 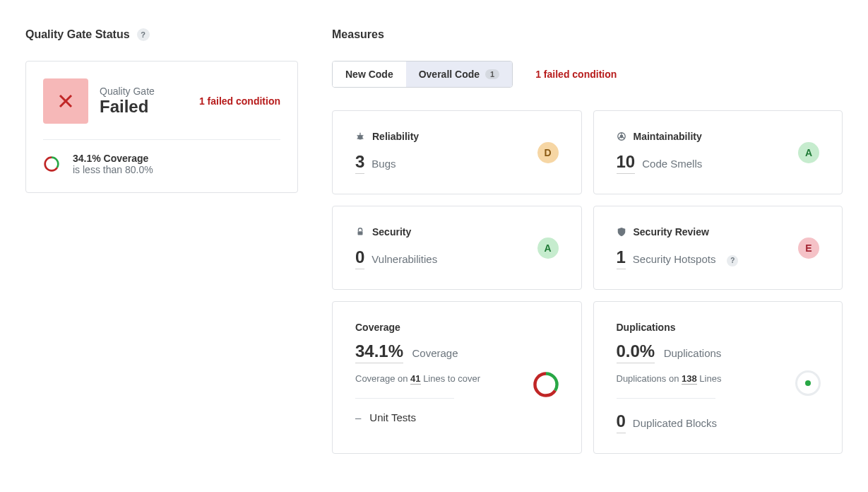 I want to click on lock-icon, so click(x=360, y=232).